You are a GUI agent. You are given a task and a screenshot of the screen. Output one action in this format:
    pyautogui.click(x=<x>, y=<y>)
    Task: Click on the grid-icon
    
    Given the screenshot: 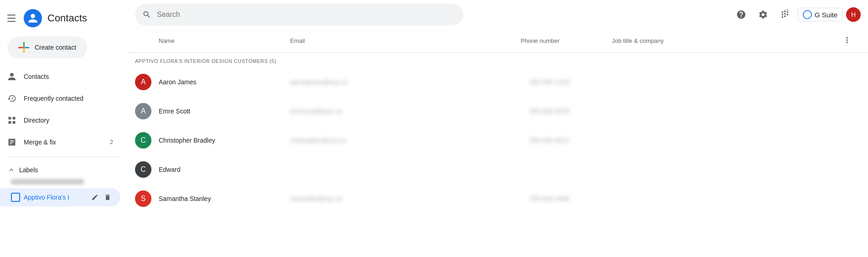 What is the action you would take?
    pyautogui.click(x=12, y=120)
    